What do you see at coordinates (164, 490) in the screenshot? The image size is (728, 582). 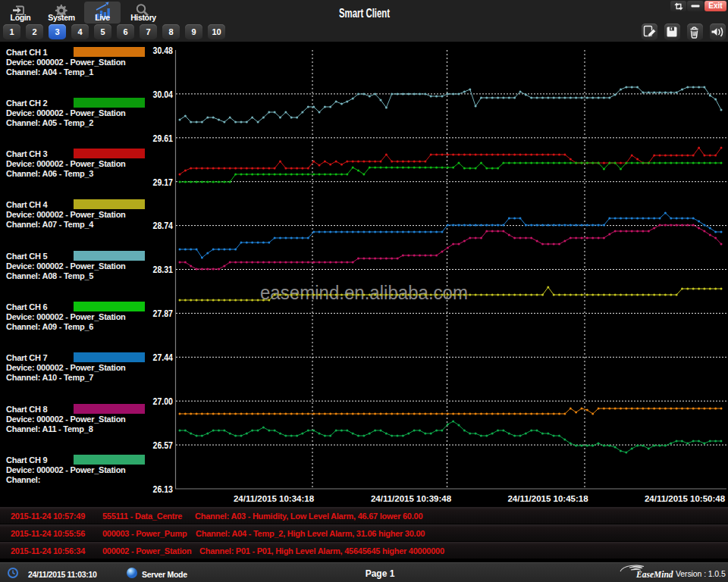 I see `svg-text: 26.13` at bounding box center [164, 490].